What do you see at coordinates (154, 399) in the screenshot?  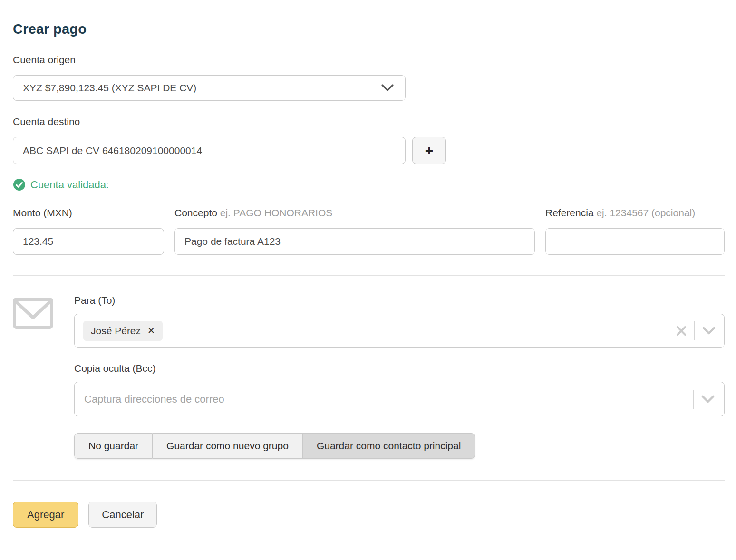 I see `bcc-placeholder: Captura direcciones de correo` at bounding box center [154, 399].